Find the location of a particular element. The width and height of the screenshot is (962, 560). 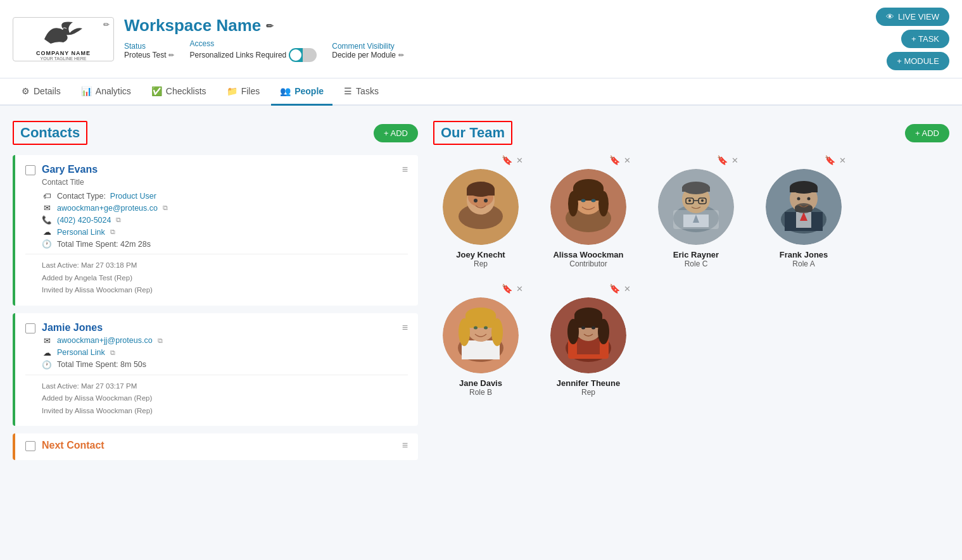

jamie-jones-details: ✉ awoockman+jj@proteus.co ⧉ ☁ Personal L… is located at coordinates (225, 353).